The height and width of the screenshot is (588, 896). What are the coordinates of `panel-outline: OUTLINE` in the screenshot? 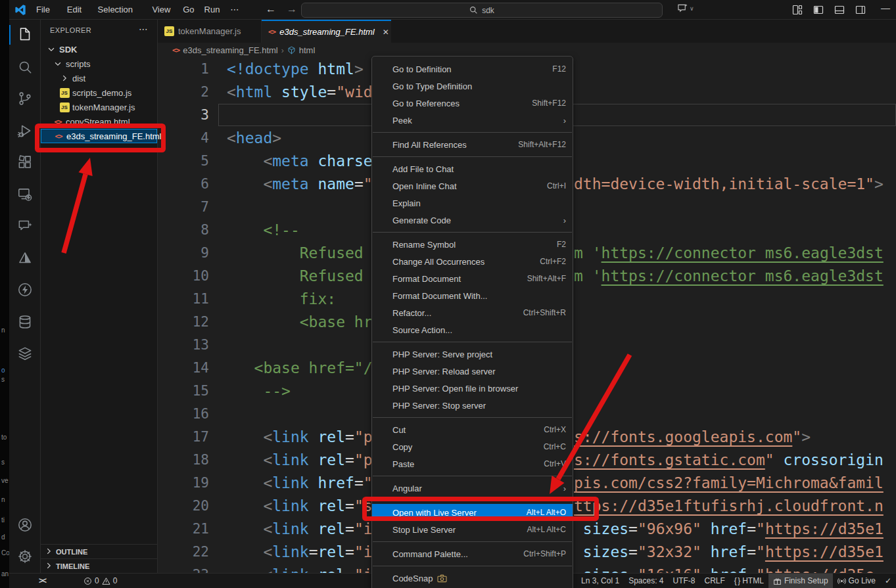 It's located at (99, 551).